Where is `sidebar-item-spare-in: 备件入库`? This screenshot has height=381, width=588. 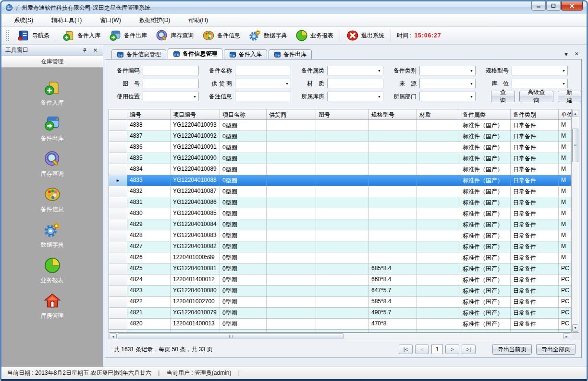
sidebar-item-spare-in: 备件入库 is located at coordinates (52, 93).